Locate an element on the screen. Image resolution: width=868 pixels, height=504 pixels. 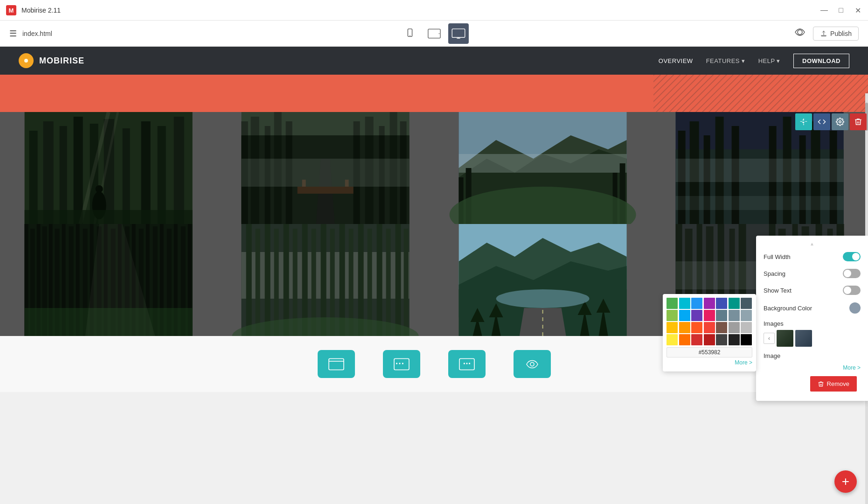
spacing-row: Spacing is located at coordinates (812, 273).